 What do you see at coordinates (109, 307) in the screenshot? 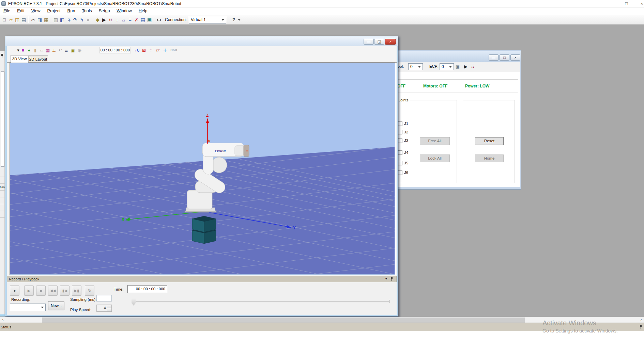
I see `stepper-up-icon` at bounding box center [109, 307].